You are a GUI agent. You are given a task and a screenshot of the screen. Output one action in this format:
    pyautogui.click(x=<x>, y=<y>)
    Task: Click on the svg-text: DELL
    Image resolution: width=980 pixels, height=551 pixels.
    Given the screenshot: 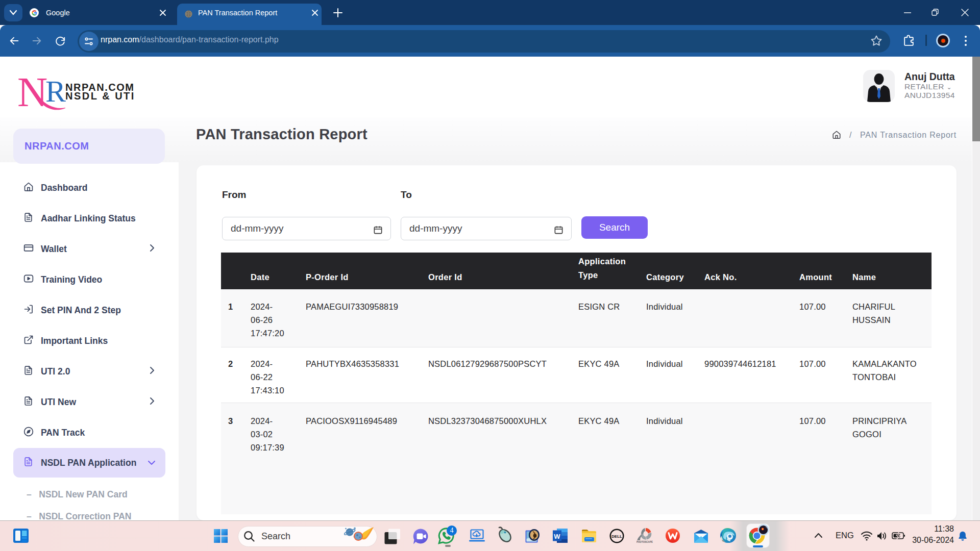 What is the action you would take?
    pyautogui.click(x=617, y=537)
    